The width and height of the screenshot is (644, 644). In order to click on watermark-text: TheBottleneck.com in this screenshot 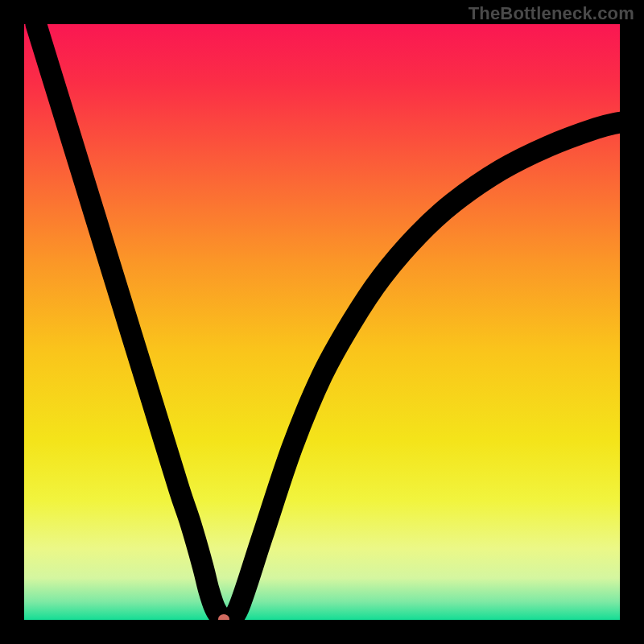, I will do `click(551, 14)`.